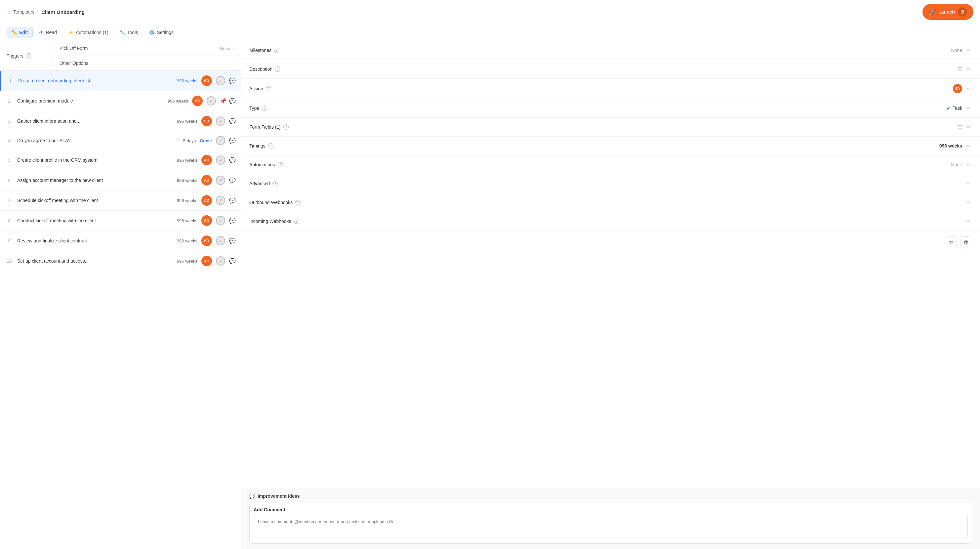  What do you see at coordinates (969, 146) in the screenshot?
I see `timings-edit-button: ✏` at bounding box center [969, 146].